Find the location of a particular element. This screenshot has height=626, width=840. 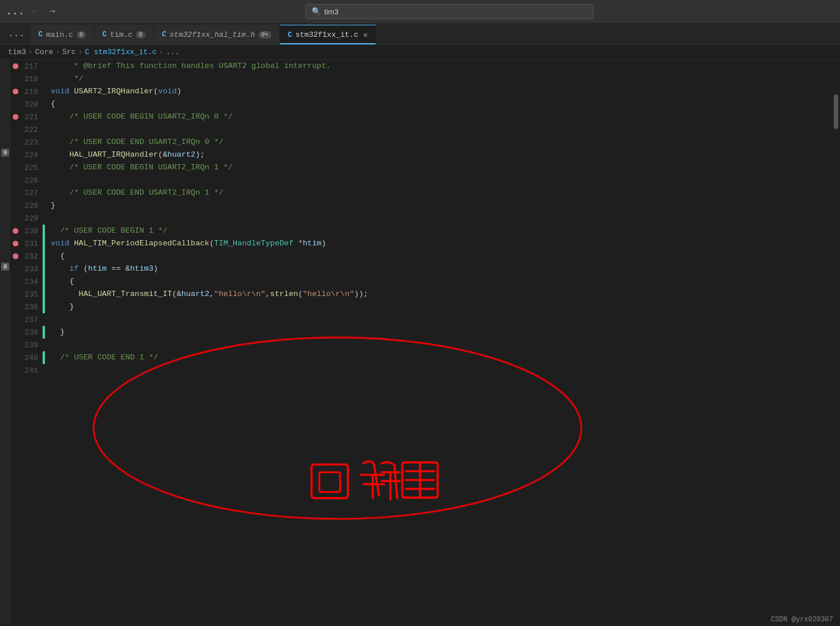

gutter-row: 226 is located at coordinates (27, 180).